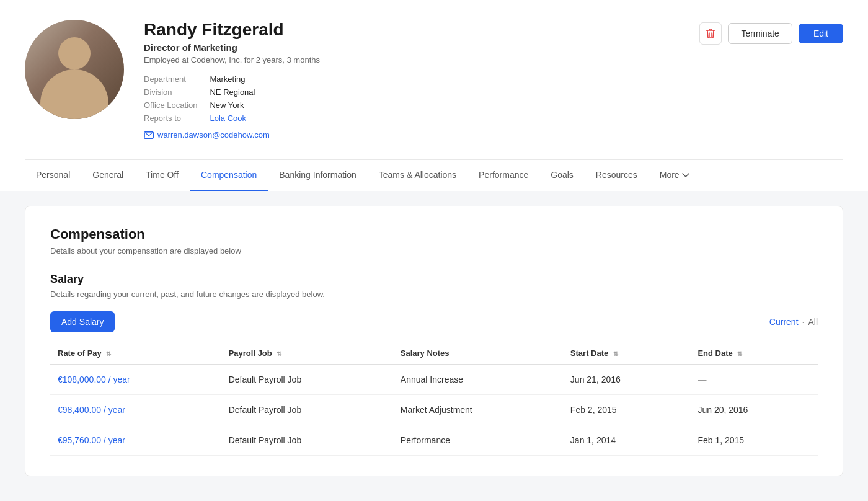 The height and width of the screenshot is (501, 868). I want to click on department-value: Marketing, so click(445, 79).